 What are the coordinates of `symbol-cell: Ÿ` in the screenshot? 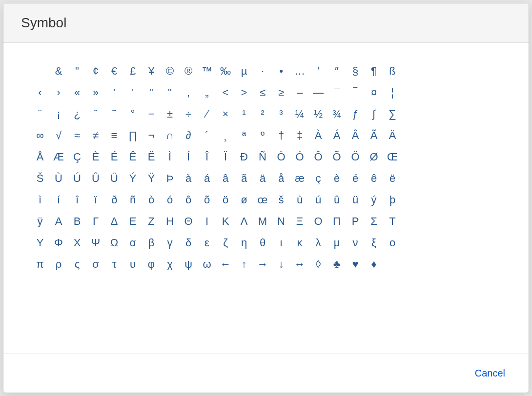 It's located at (151, 178).